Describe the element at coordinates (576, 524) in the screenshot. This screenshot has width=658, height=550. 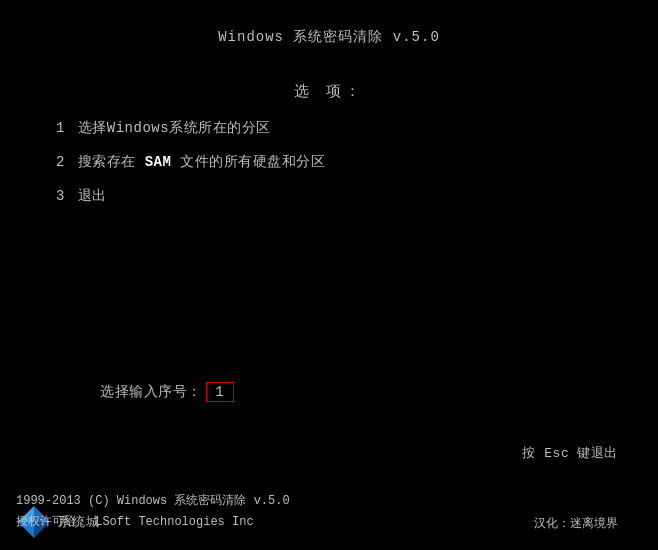
I see `footer-localizer: 汉化：迷离境界` at that location.